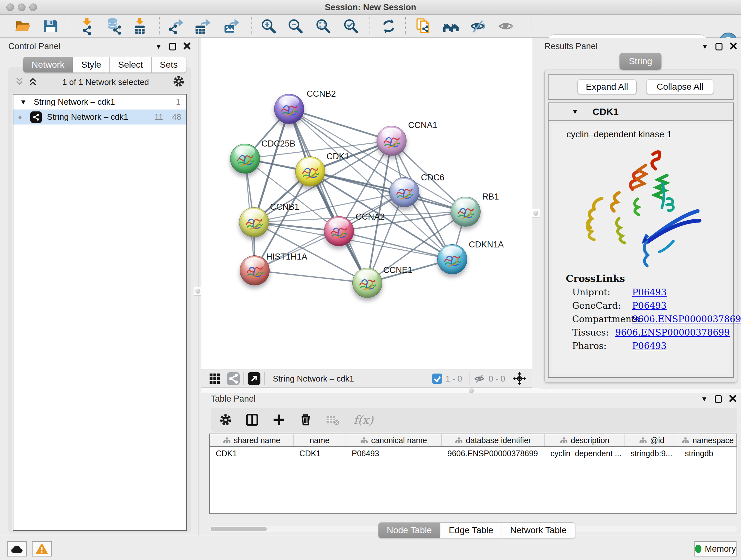 This screenshot has height=560, width=741. Describe the element at coordinates (607, 87) in the screenshot. I see `expand-all-button: Expand All` at that location.